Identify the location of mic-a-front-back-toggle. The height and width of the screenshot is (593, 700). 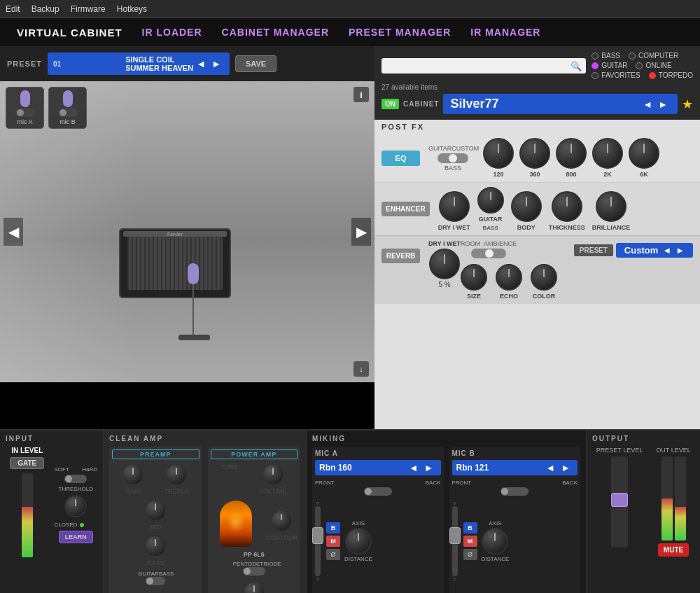
(378, 491).